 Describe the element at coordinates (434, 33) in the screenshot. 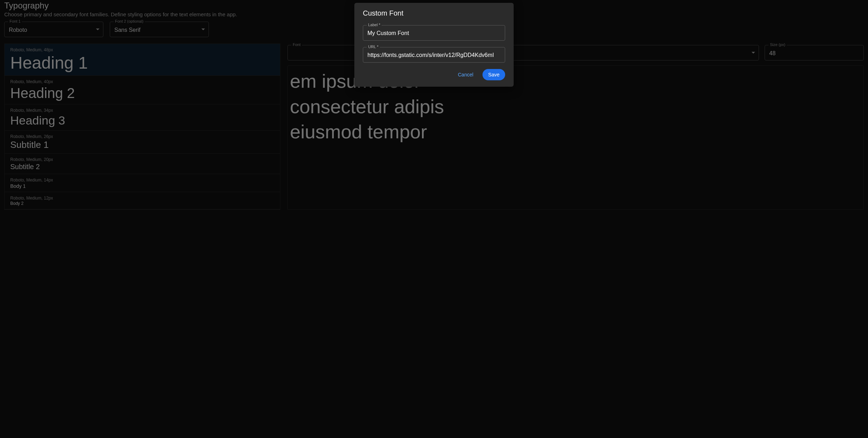

I see `label-field: Label *` at that location.